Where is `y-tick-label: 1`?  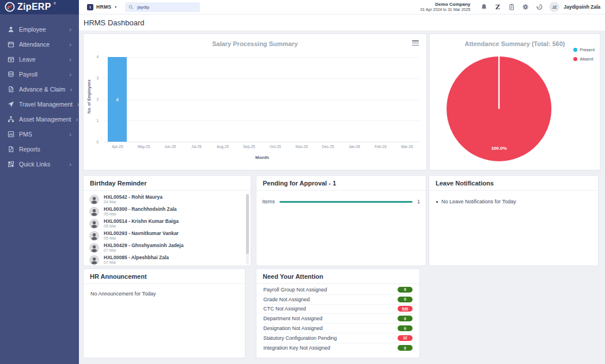 y-tick-label: 1 is located at coordinates (94, 121).